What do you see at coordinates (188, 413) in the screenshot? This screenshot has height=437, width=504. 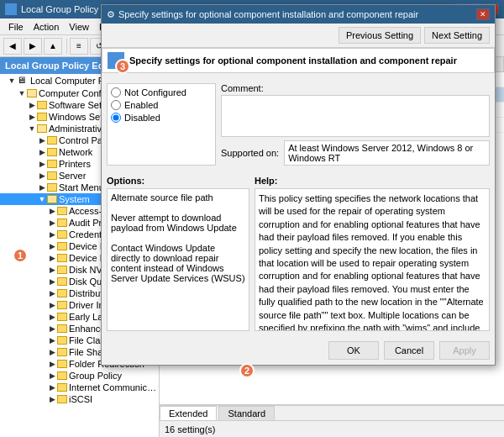 I see `tab-extended: Extended` at bounding box center [188, 413].